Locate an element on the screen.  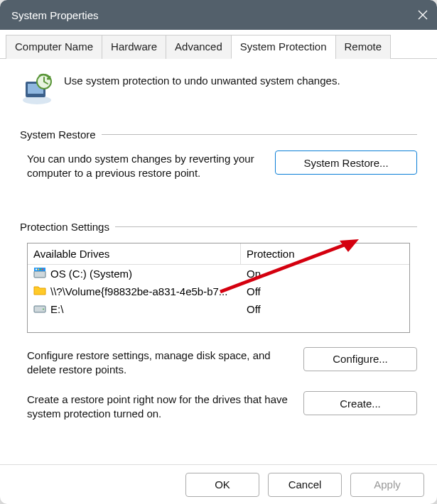
ok-button: OK is located at coordinates (222, 485).